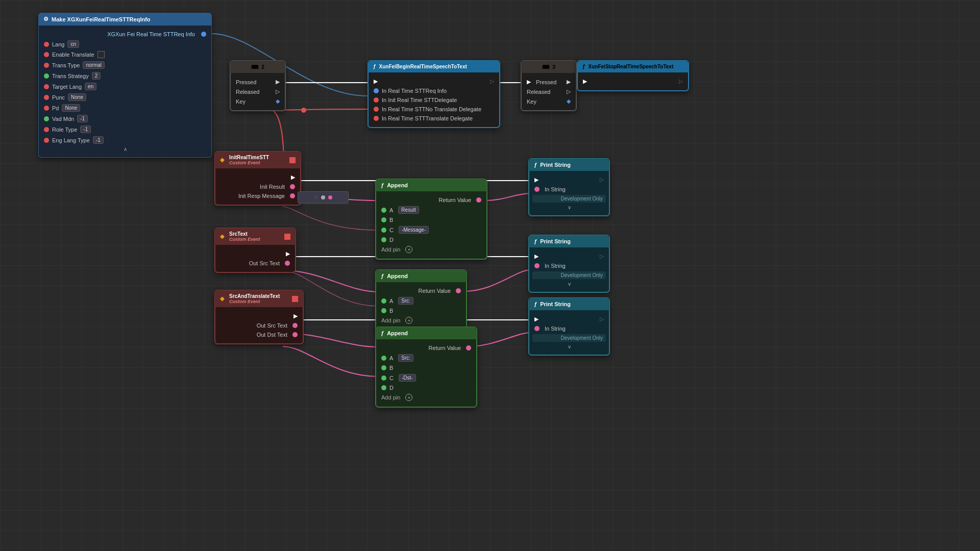 The image size is (980, 551). Describe the element at coordinates (125, 87) in the screenshot. I see `field-target-lang: Target Lang en` at that location.